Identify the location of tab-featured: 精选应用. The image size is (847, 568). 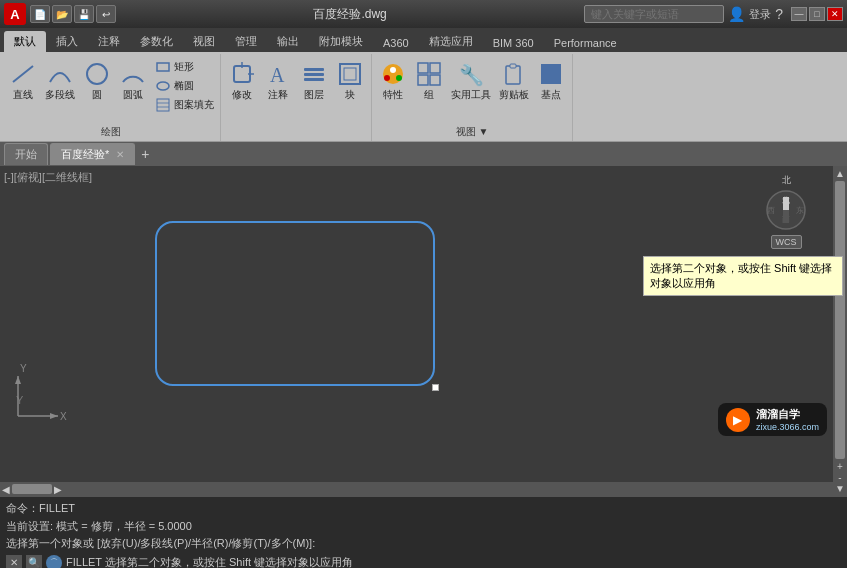
(451, 42).